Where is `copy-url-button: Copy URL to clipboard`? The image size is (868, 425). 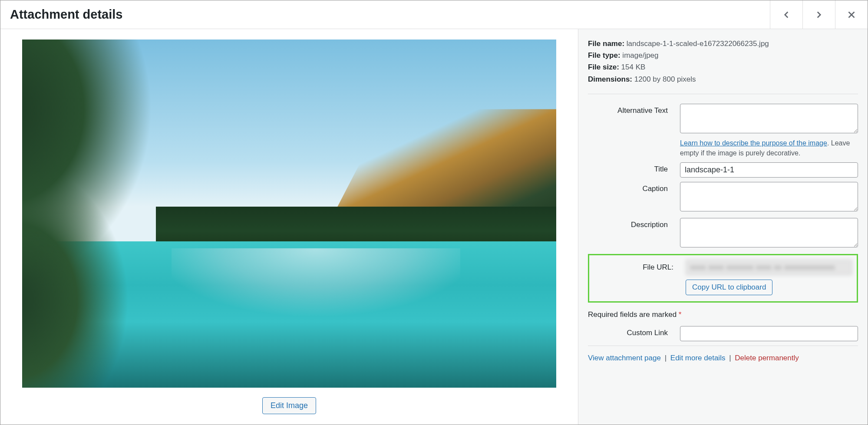
copy-url-button: Copy URL to clipboard is located at coordinates (729, 287).